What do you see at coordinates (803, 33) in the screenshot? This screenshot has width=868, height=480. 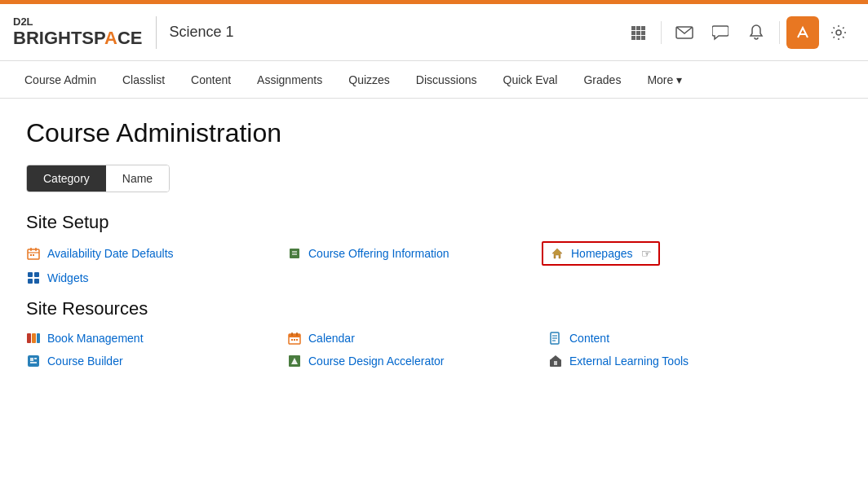 I see `profile-button` at bounding box center [803, 33].